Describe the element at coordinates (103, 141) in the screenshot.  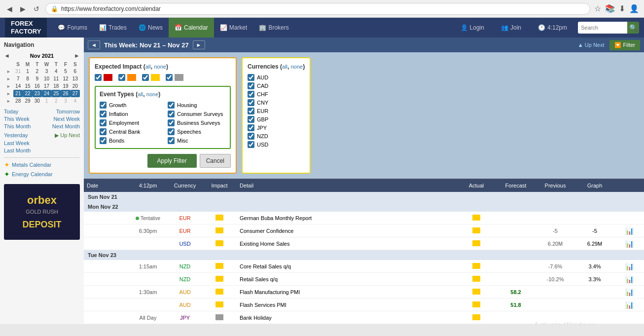
I see `bonds-checkbox` at that location.